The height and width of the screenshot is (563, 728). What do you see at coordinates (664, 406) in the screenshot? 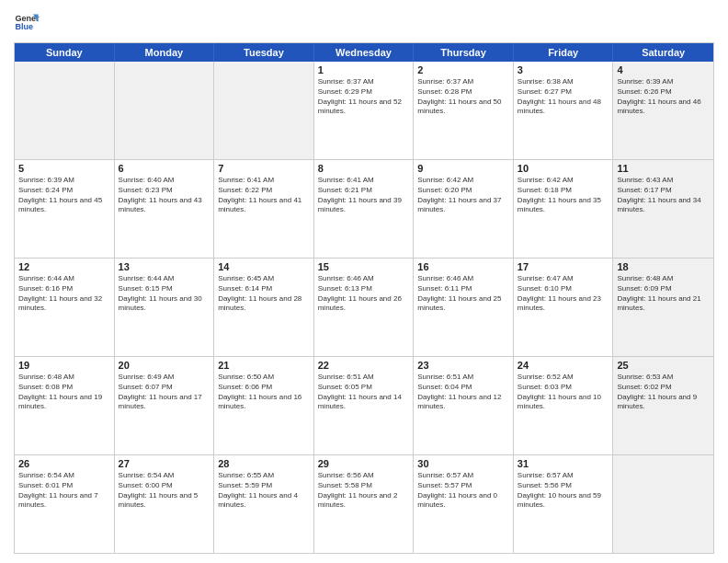
I see `cal-cell: 25Sunrise: 6:53 AMSunset: 6:02 PMDayligh…` at bounding box center [664, 406].